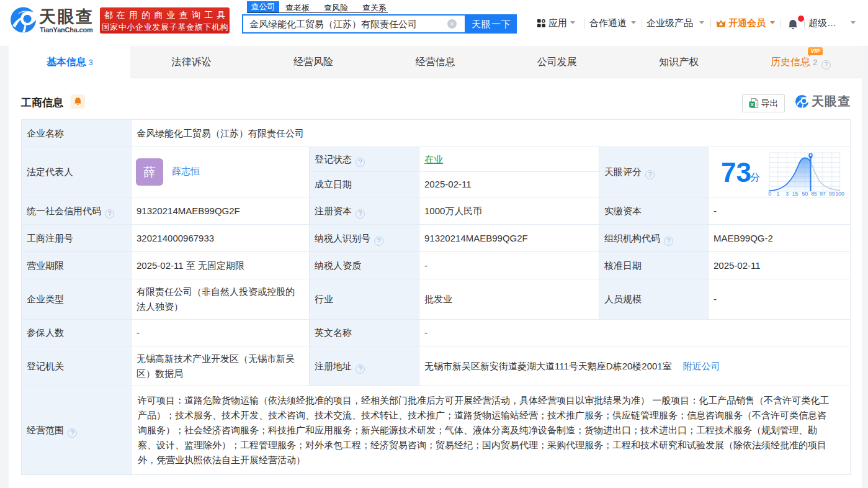  Describe the element at coordinates (769, 194) in the screenshot. I see `svg-text: 0` at that location.